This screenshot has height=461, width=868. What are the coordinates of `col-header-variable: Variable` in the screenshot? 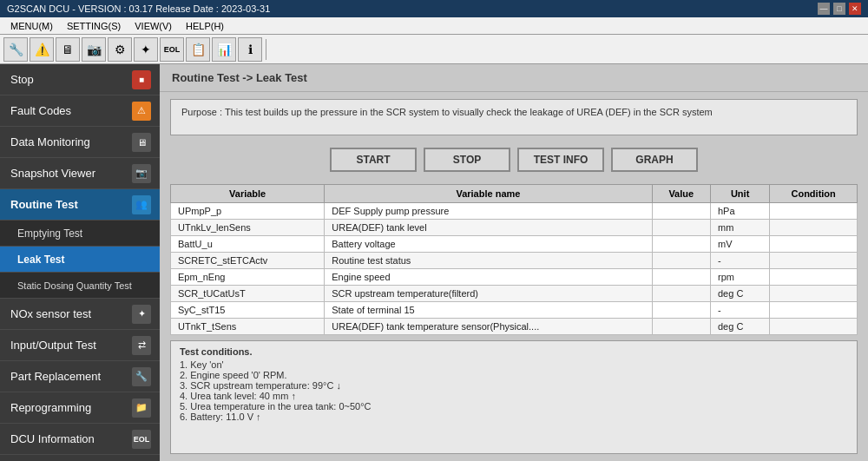 It's located at (248, 194).